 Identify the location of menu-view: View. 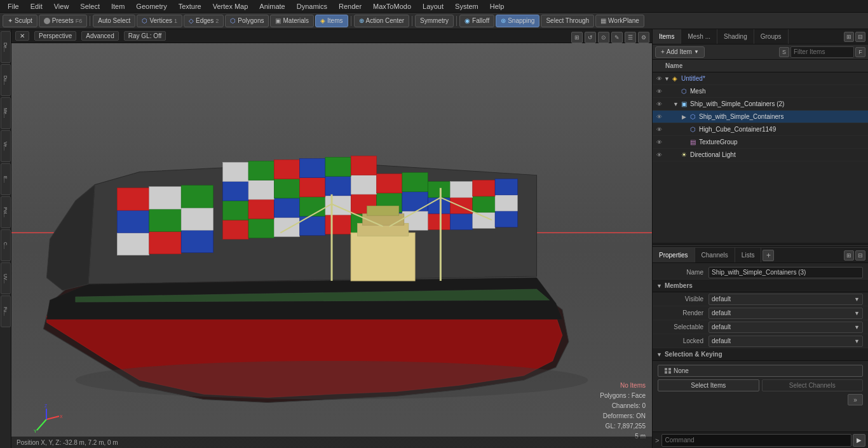
(62, 6).